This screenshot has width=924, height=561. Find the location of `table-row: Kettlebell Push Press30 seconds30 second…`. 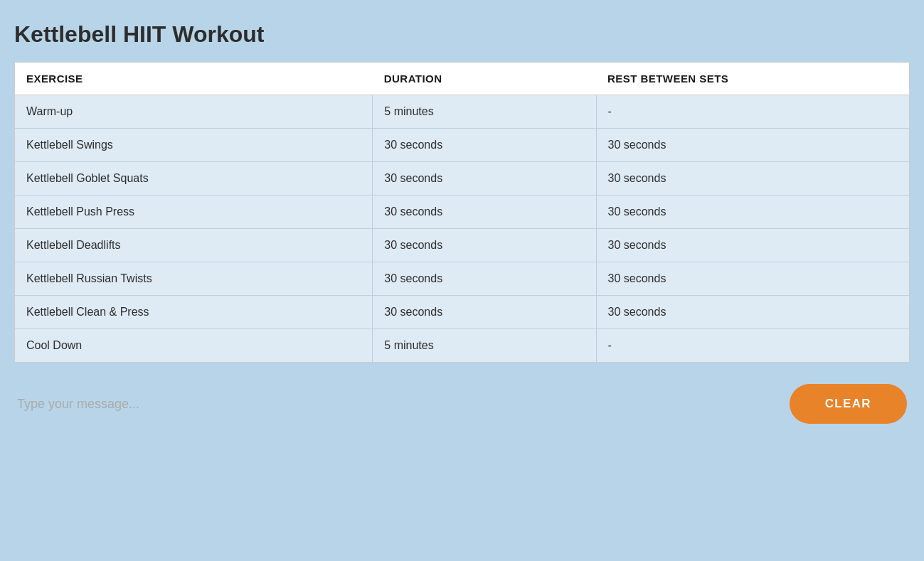

table-row: Kettlebell Push Press30 seconds30 second… is located at coordinates (462, 212).